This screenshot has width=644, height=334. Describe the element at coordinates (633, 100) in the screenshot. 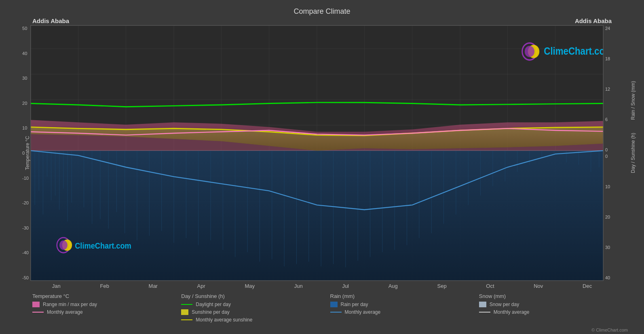

I see `y-axis-right-bottom-label: Rain / Snow (mm)` at that location.